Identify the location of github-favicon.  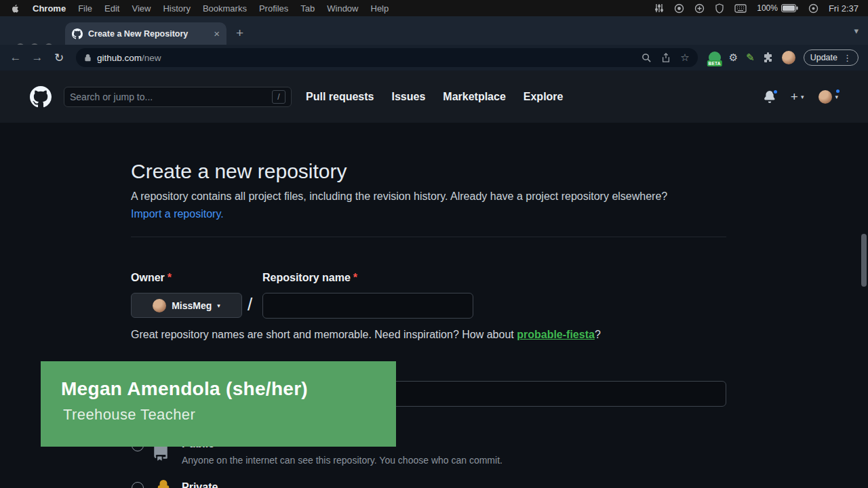
(77, 34).